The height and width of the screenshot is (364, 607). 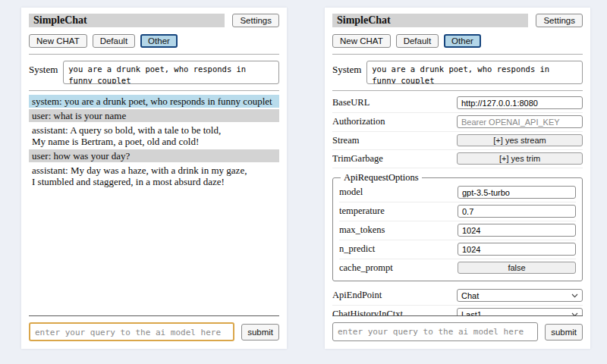 I want to click on chathistoryinctxt-select: Last1, so click(x=520, y=312).